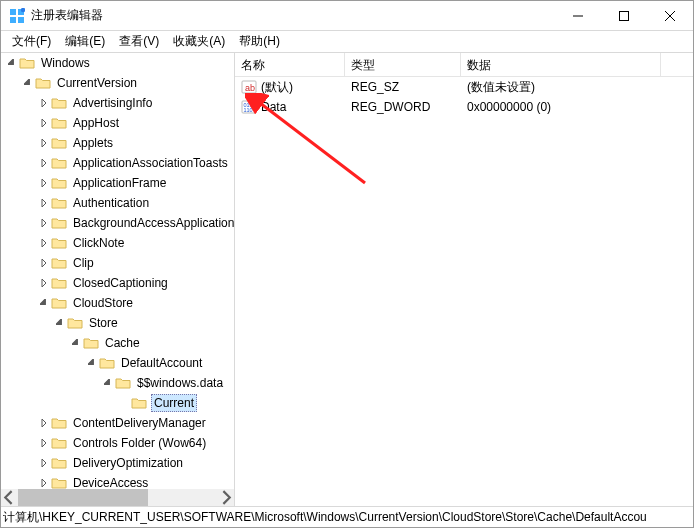 The width and height of the screenshot is (694, 528). What do you see at coordinates (118, 343) in the screenshot?
I see `tree-item: Cache` at bounding box center [118, 343].